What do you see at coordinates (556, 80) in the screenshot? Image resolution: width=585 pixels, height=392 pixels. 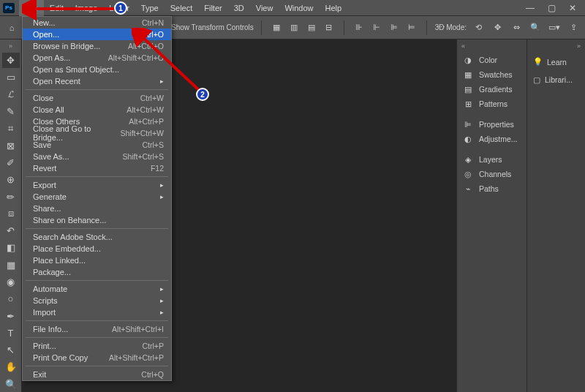 I see `panel-librari: ▢Librari...` at bounding box center [556, 80].